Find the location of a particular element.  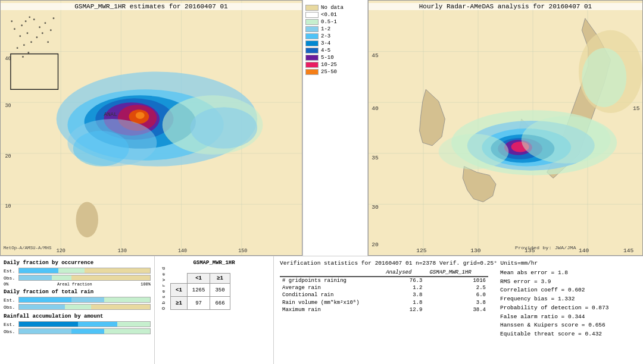

row-header-ge1: ≥1 is located at coordinates (179, 303).